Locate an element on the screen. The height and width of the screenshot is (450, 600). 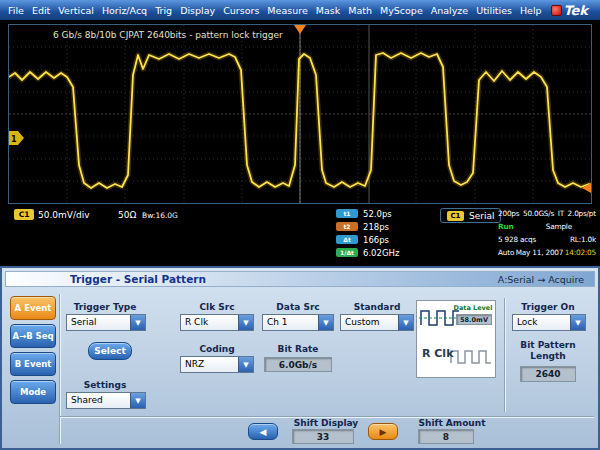
coding-dropdown: NRZ ▼ is located at coordinates (217, 364).